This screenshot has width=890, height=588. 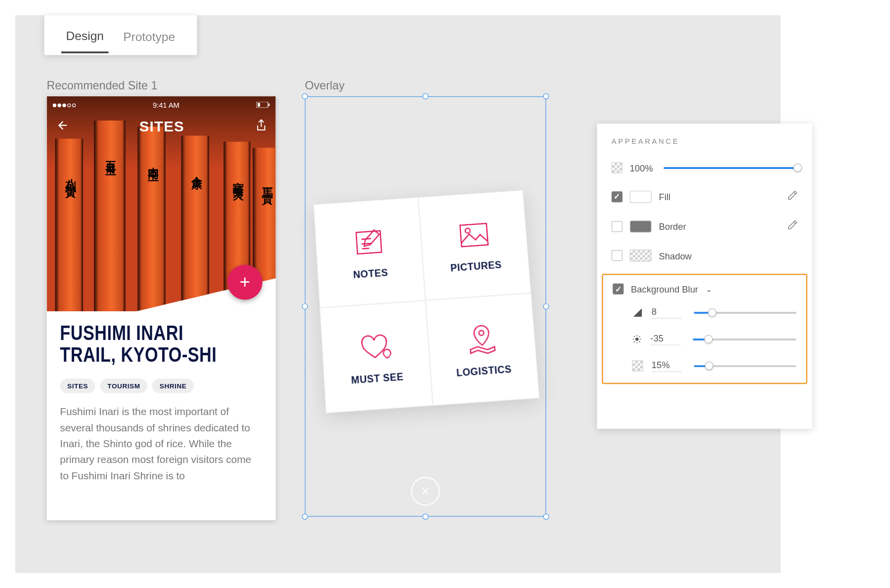 I want to click on site-title: FUSHIMI INARI TRAIL, KYOTO-SHI, so click(x=143, y=344).